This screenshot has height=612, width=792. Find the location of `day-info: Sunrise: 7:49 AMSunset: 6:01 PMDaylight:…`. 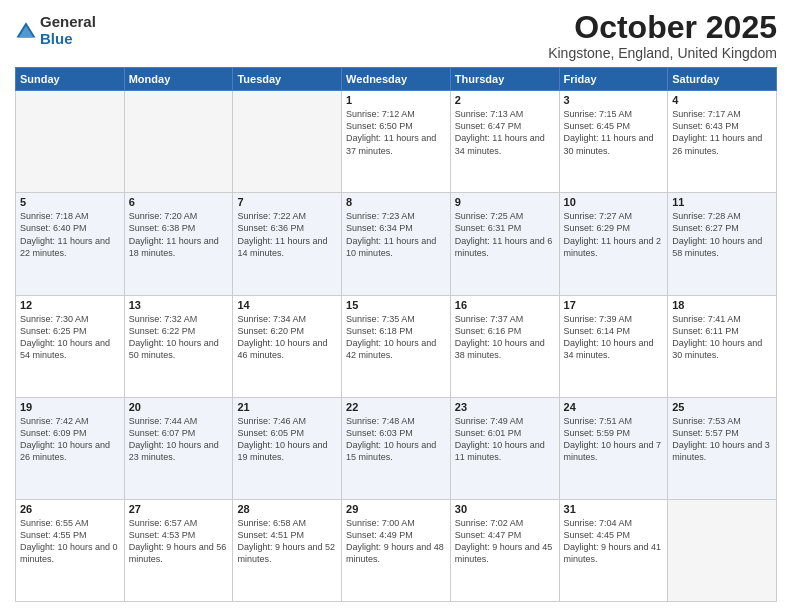

day-info: Sunrise: 7:49 AMSunset: 6:01 PMDaylight:… is located at coordinates (505, 440).